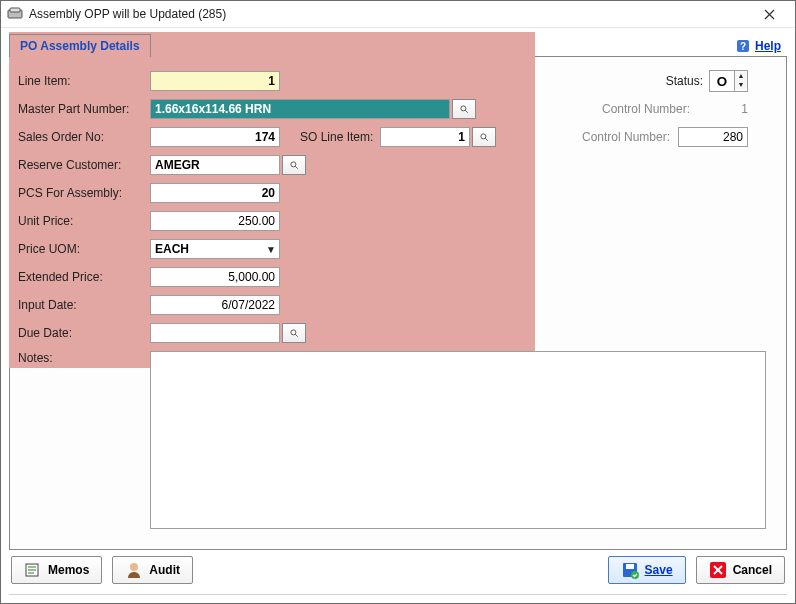 Image resolution: width=796 pixels, height=604 pixels. I want to click on status-up-icon: ▲, so click(741, 76).